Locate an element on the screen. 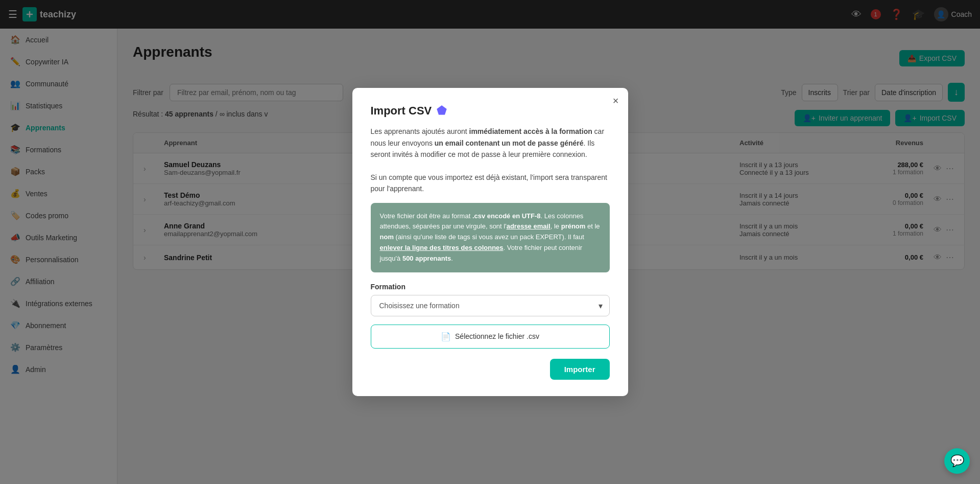 This screenshot has height=484, width=980. desc-bold2: un email contenant un mot de passe génér… is located at coordinates (509, 143).